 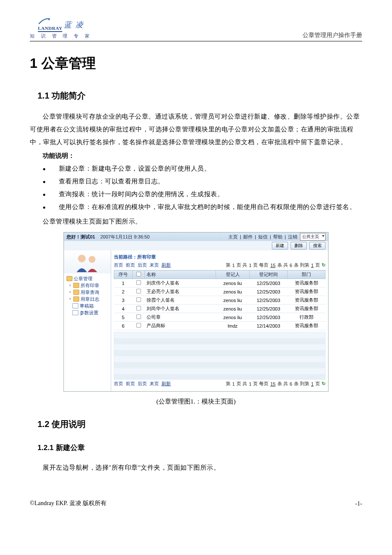 What do you see at coordinates (88, 285) in the screenshot?
I see `tree-item-all-seals: + 所有印章` at bounding box center [88, 285].